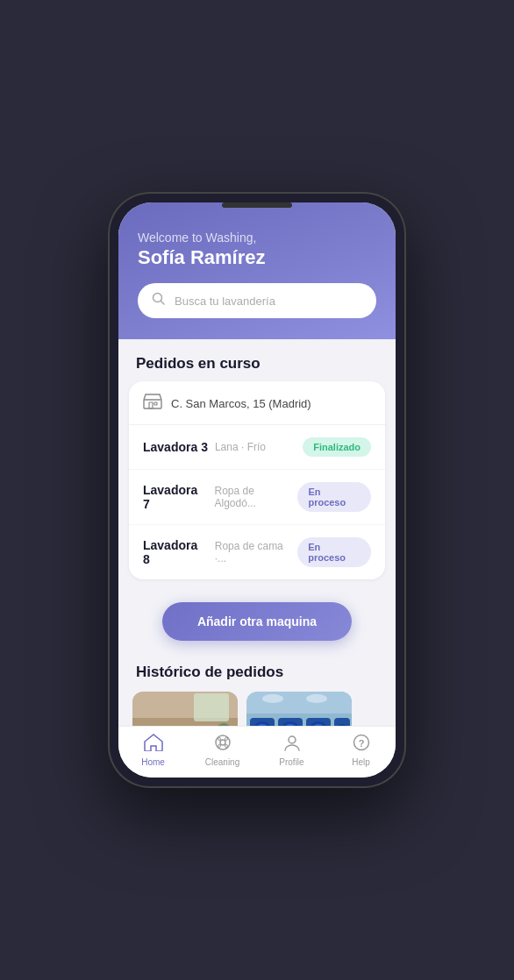  I want to click on nav-label-profile: Profile, so click(291, 763).